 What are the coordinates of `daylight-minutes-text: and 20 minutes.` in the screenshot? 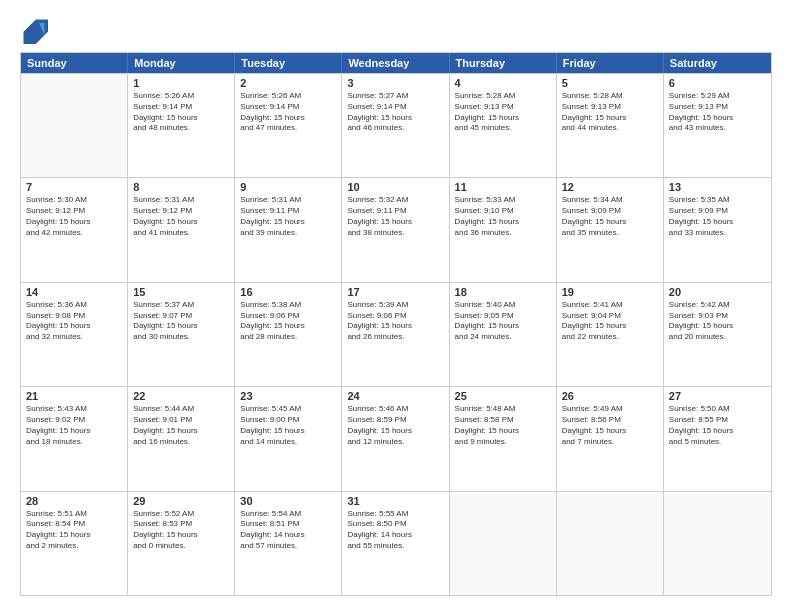 It's located at (718, 338).